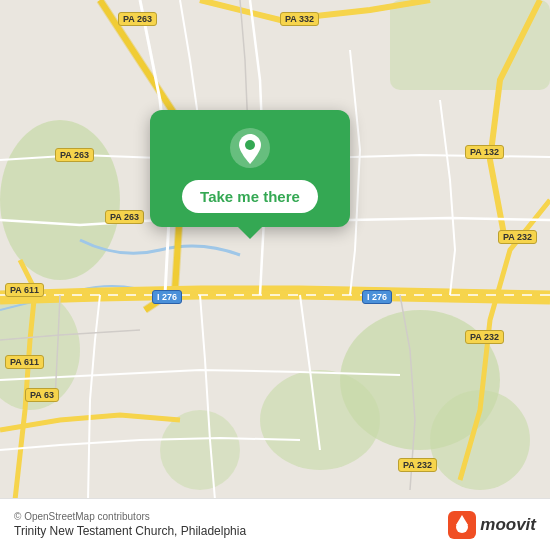 The width and height of the screenshot is (550, 550). I want to click on attribution-bar: © OpenStreetMap contributors Trinity New…, so click(275, 524).